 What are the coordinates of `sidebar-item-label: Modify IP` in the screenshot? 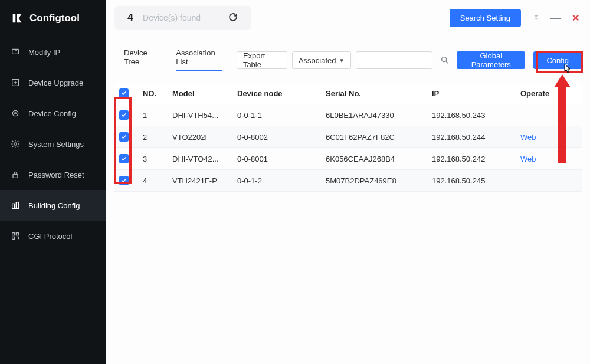 It's located at (44, 52).